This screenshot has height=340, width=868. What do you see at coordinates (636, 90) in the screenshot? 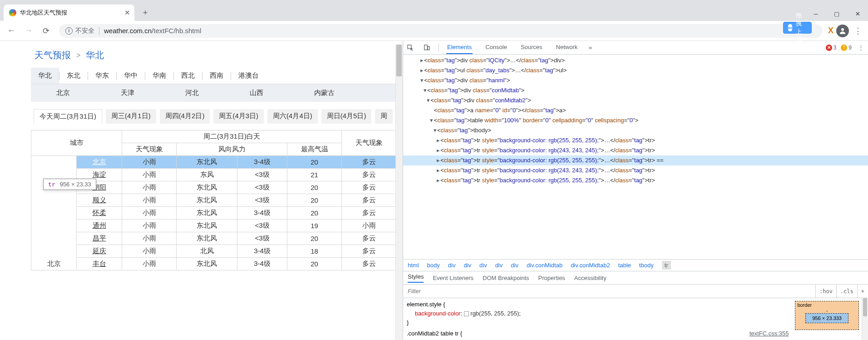
I see `element-node: ▾<class="tag">div class="conMidtab">` at bounding box center [636, 90].